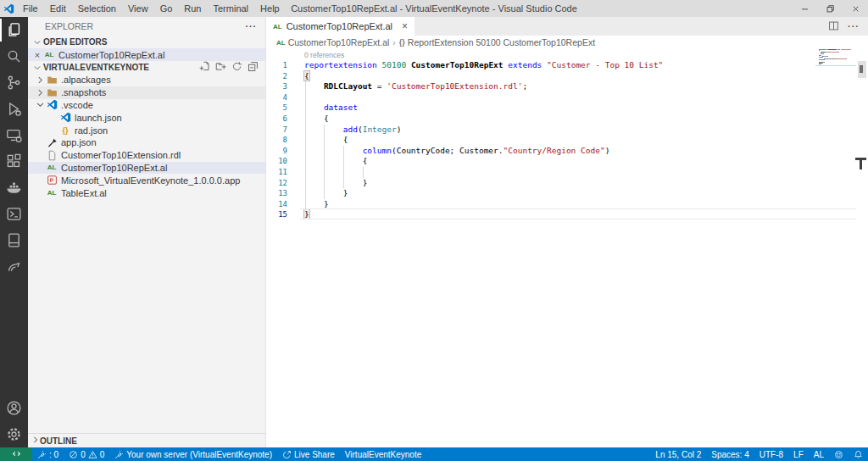 Image resolution: width=868 pixels, height=461 pixels. What do you see at coordinates (270, 8) in the screenshot?
I see `menu-help: Help` at bounding box center [270, 8].